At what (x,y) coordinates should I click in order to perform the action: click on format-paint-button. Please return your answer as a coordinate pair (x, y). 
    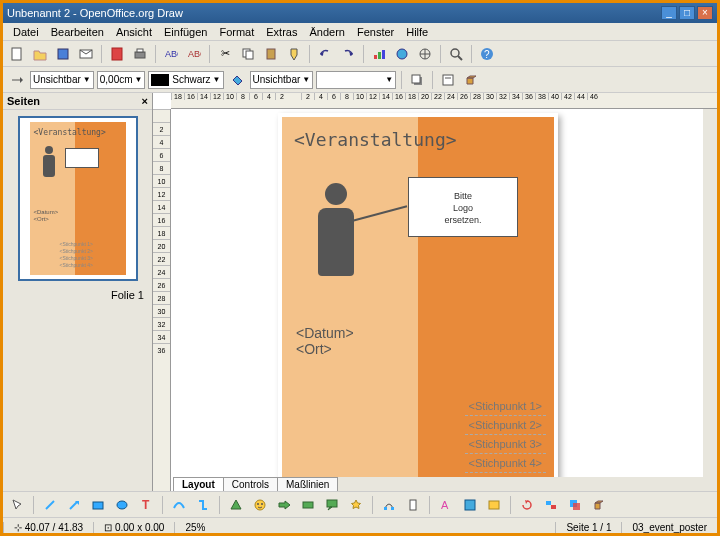
    Looking at the image, I should click on (294, 54).